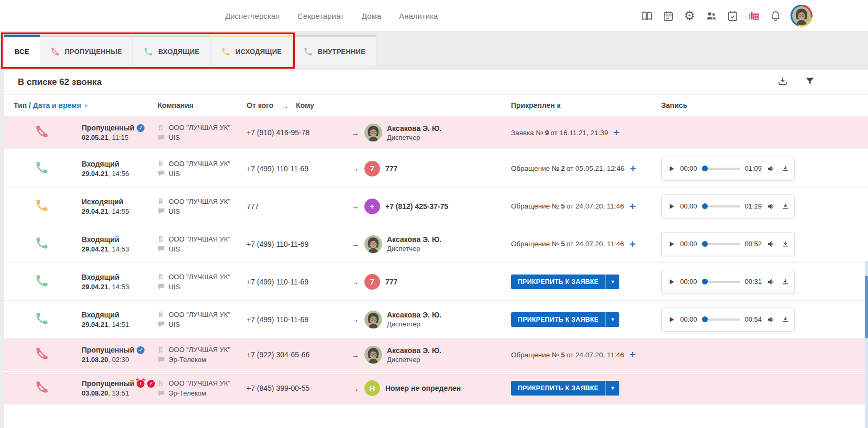  Describe the element at coordinates (436, 133) in the screenshot. I see `table-row: Пропущенный ✓ ! ✓ 02.05.21, 11:15` at that location.